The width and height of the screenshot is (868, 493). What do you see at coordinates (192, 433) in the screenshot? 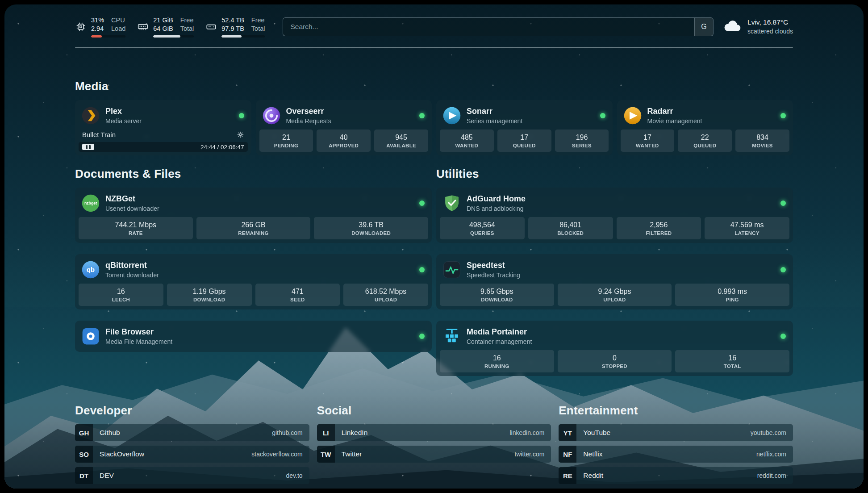
I see `bookmark-row: GHGithubgithub.com` at bounding box center [192, 433].